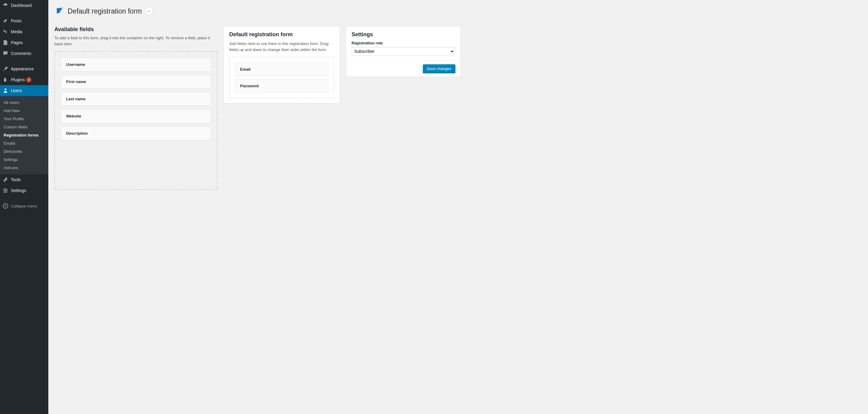  I want to click on user-icon, so click(5, 91).